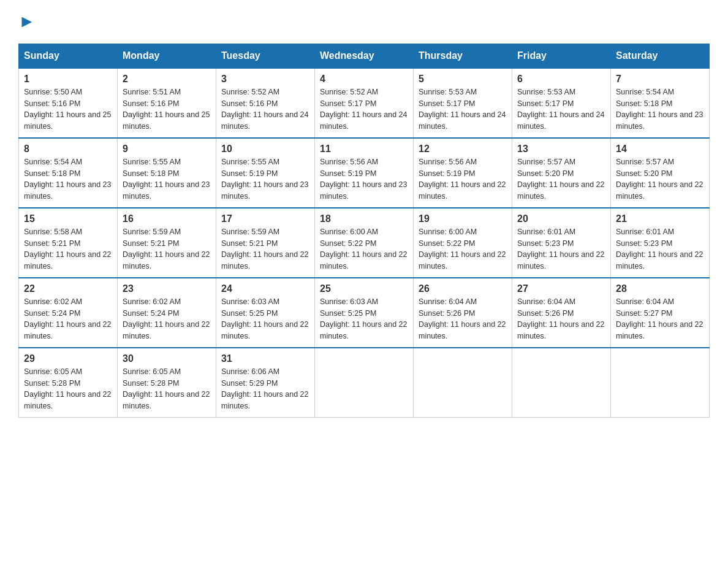  I want to click on calendar-week-row: 8 Sunrise: 5:54 AMSunset: 5:18 PMDayligh…, so click(364, 173).